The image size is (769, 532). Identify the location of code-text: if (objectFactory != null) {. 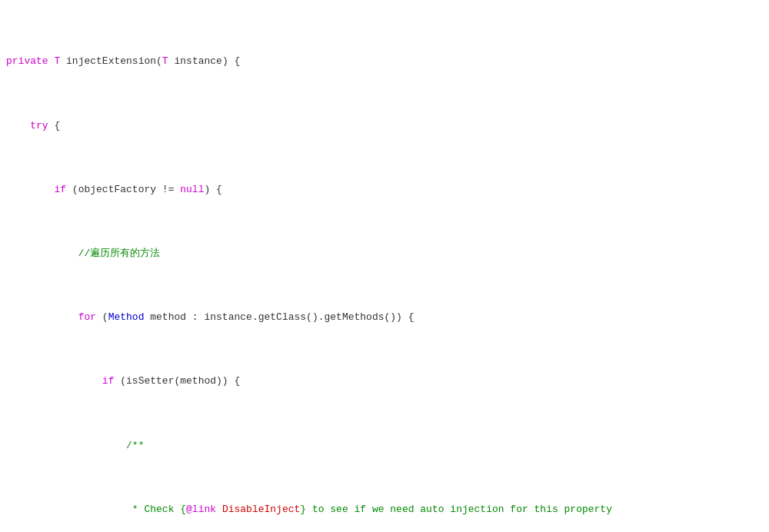
(384, 191).